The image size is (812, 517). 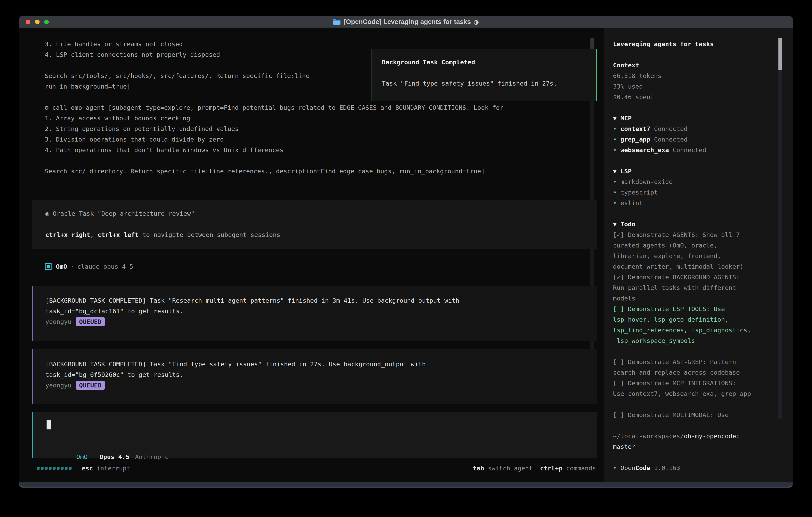 I want to click on text-line: [ ] Demonstrate MULTIMODAL: Use, so click(x=699, y=415).